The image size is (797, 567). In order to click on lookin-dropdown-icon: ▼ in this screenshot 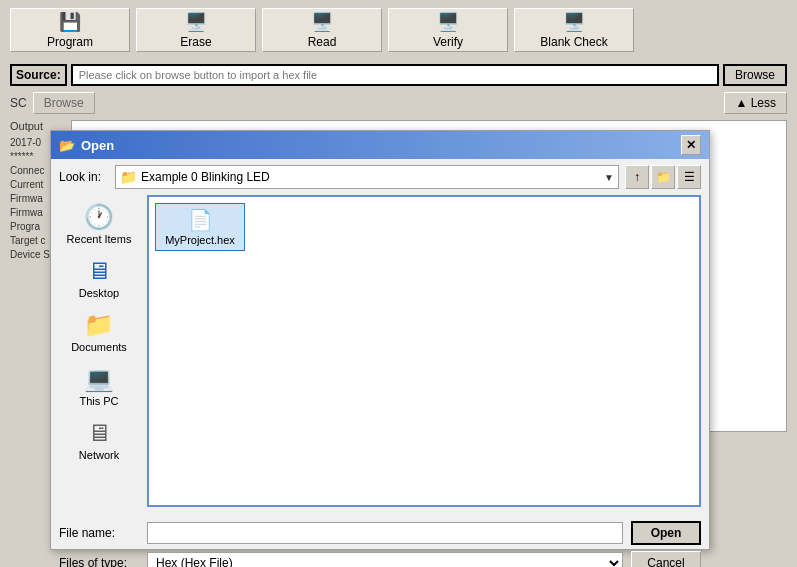, I will do `click(609, 178)`.